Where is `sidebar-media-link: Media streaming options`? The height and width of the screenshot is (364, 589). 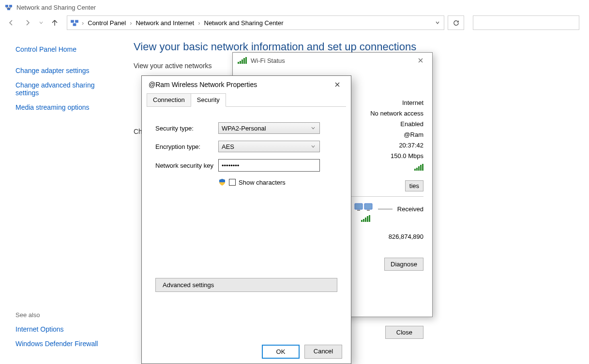 sidebar-media-link: Media streaming options is located at coordinates (66, 107).